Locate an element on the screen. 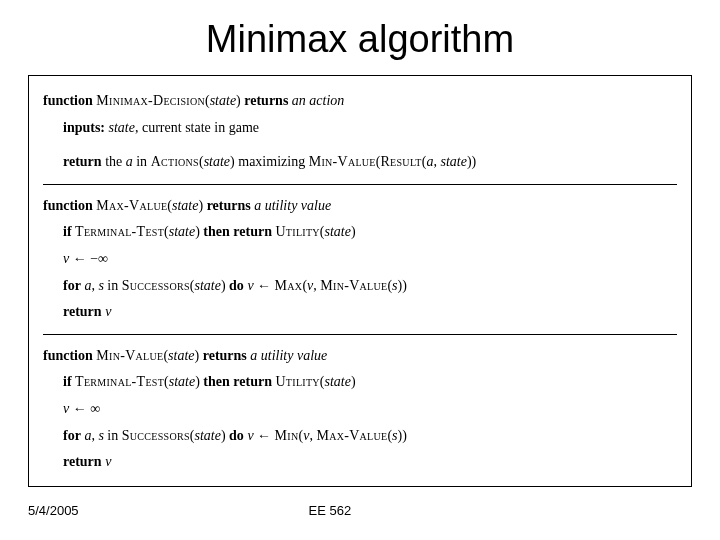  text: in is located at coordinates (142, 162).